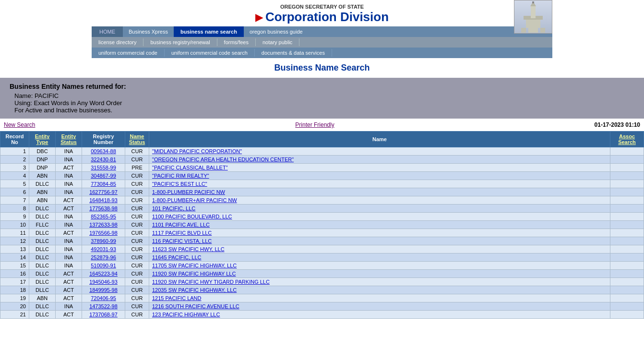 The height and width of the screenshot is (362, 644). Describe the element at coordinates (15, 159) in the screenshot. I see `record-number-cell: 2` at that location.